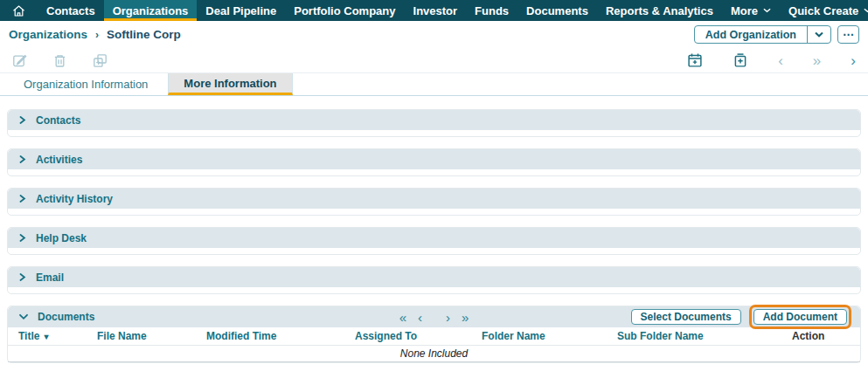  I want to click on section-label: Documents, so click(66, 317).